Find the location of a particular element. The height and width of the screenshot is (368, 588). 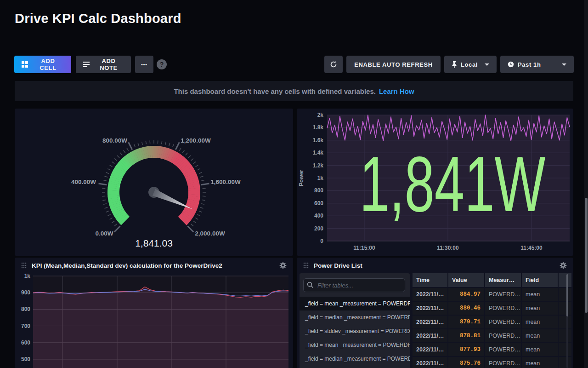

time-range-dropdown: Past 1h is located at coordinates (537, 64).